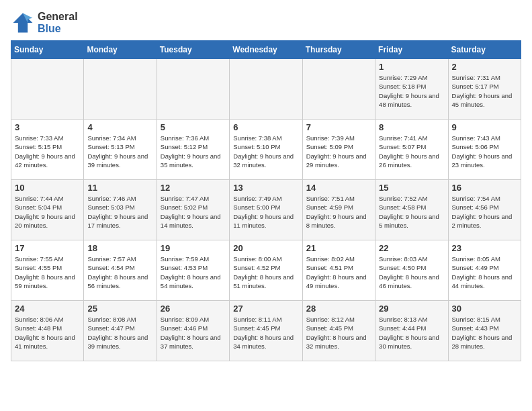 Image resolution: width=532 pixels, height=411 pixels. What do you see at coordinates (485, 309) in the screenshot?
I see `day-number: 30` at bounding box center [485, 309].